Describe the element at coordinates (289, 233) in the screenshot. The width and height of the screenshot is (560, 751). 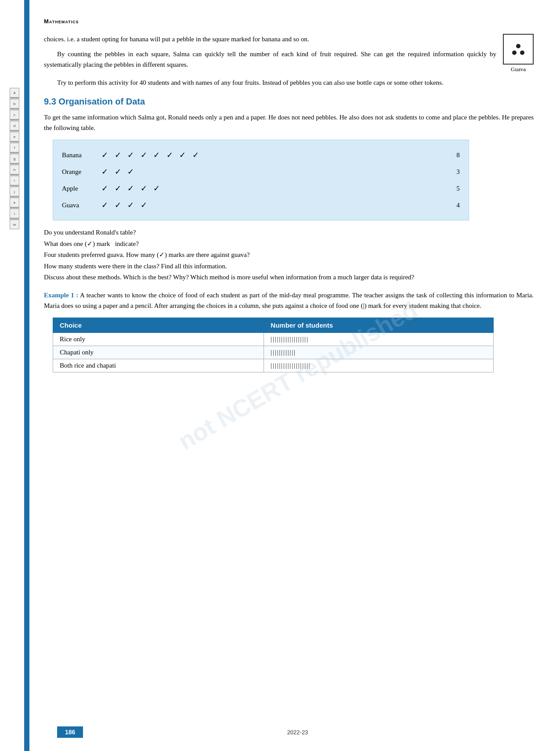
I see `question-1: Do you understand Ronald's table?` at that location.